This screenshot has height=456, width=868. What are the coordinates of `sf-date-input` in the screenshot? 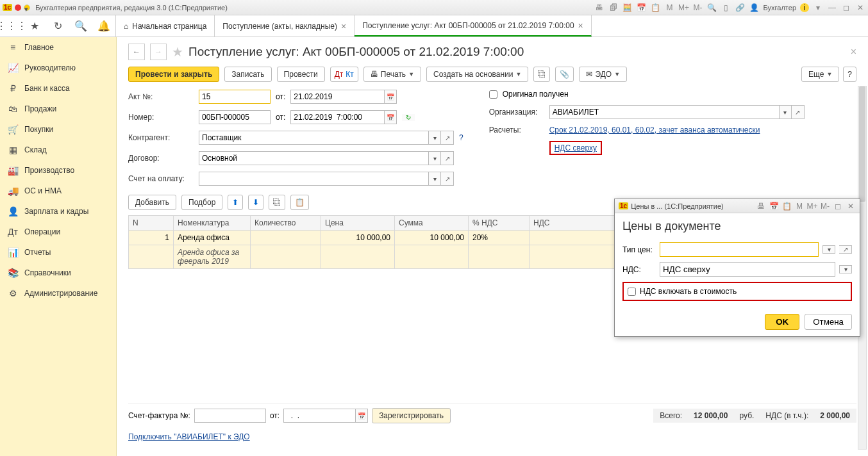 It's located at (319, 416).